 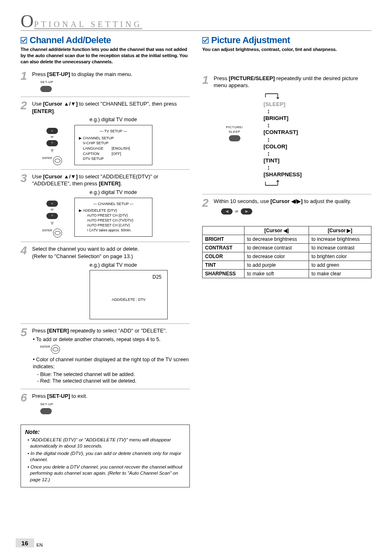 What do you see at coordinates (108, 226) in the screenshot?
I see `tv-row-label: AUTO PRESET CH (CATV)` at bounding box center [108, 226].